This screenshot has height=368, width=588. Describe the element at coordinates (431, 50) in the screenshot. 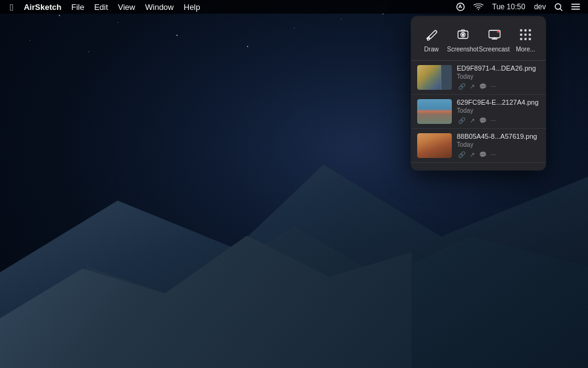

I see `draw-label: Draw` at that location.